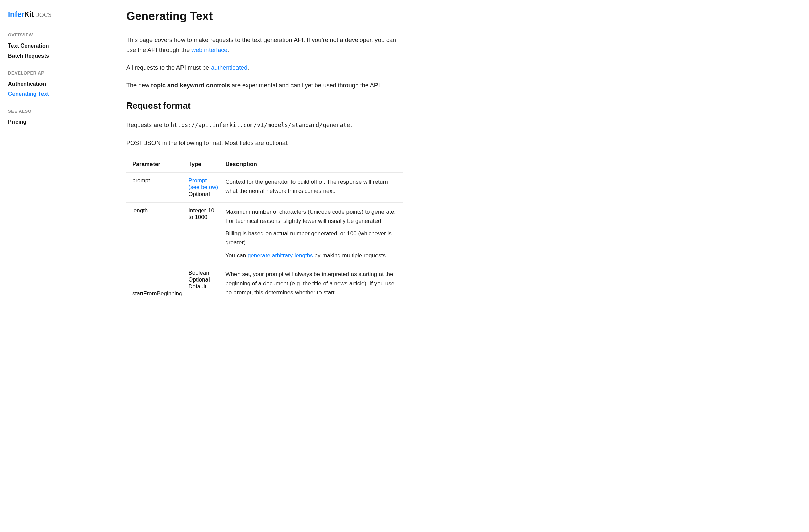 The width and height of the screenshot is (809, 532). I want to click on intro-paragraph-1: This page covers how to make requests to…, so click(264, 45).